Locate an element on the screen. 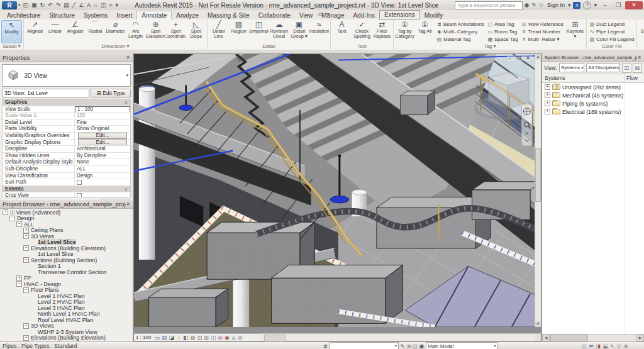 This screenshot has width=644, height=349. ribbon-tab: Massing & Site is located at coordinates (229, 15).